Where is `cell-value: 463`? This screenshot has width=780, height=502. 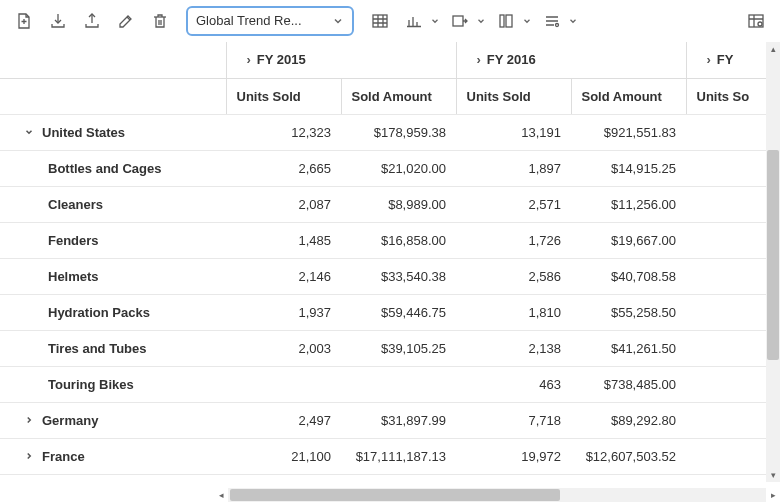
cell-value: 463 is located at coordinates (514, 384).